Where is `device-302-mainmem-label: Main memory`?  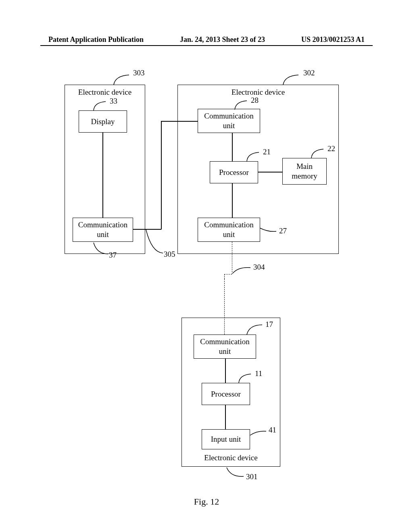 device-302-mainmem-label: Main memory is located at coordinates (305, 171).